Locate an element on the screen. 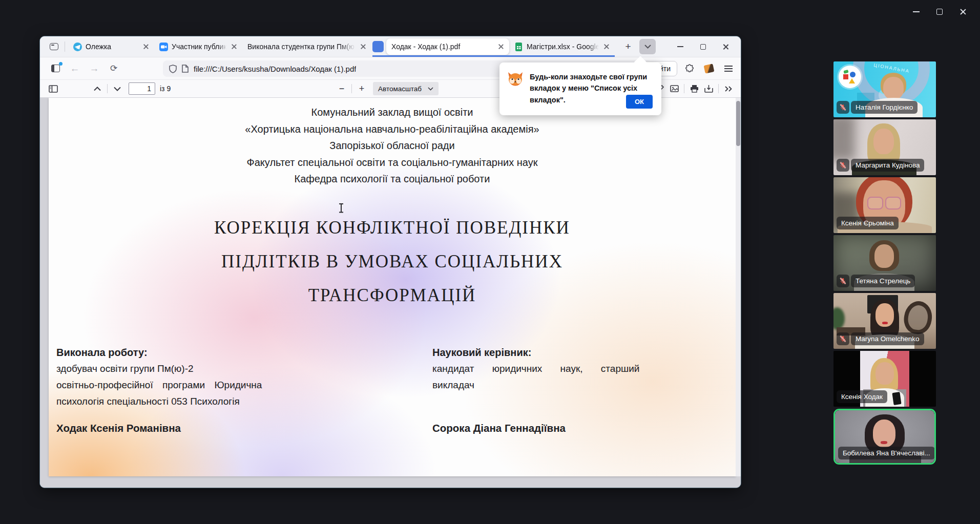 This screenshot has width=980, height=524. participant-name: Ксенія Єрьоміна is located at coordinates (868, 223).